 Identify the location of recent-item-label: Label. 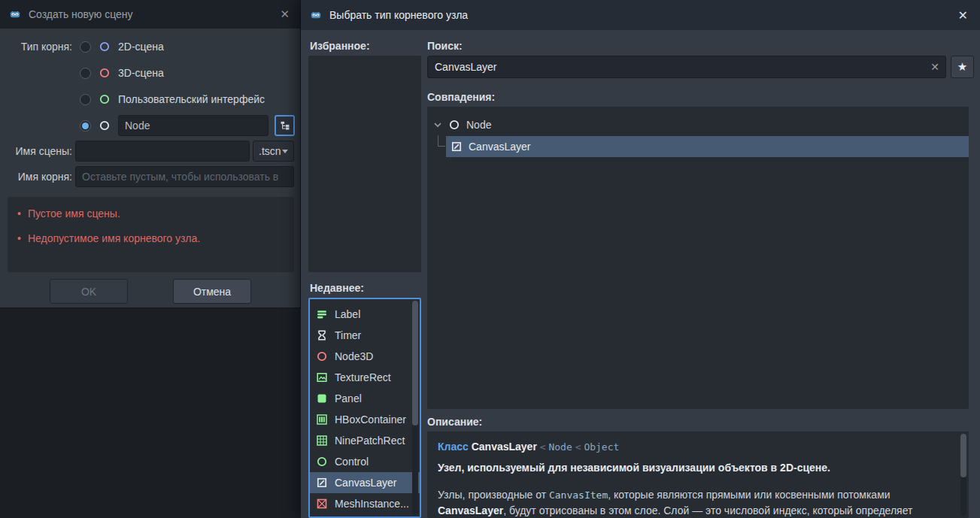
(365, 314).